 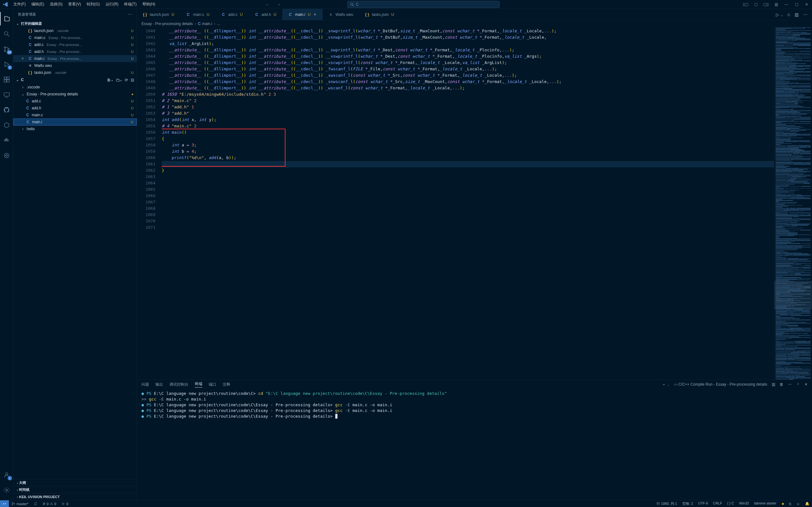 What do you see at coordinates (19, 4) in the screenshot?
I see `menu-item: 文件(F)` at bounding box center [19, 4].